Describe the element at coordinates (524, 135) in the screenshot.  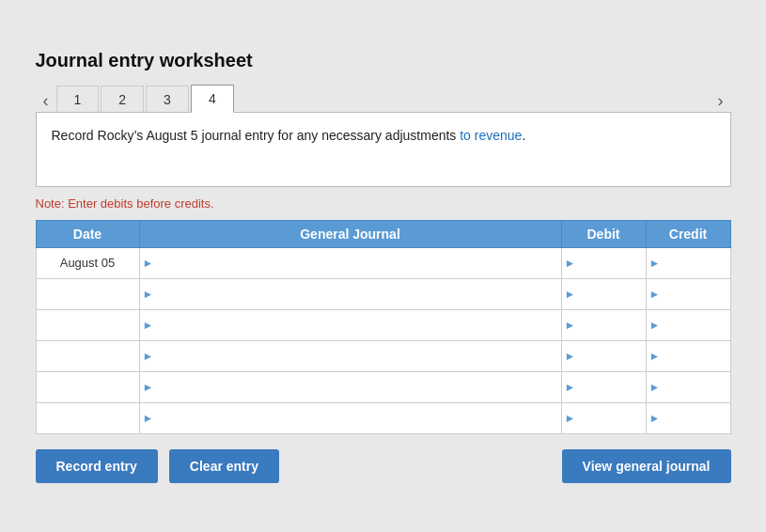
I see `instruction-text-after: .` at that location.